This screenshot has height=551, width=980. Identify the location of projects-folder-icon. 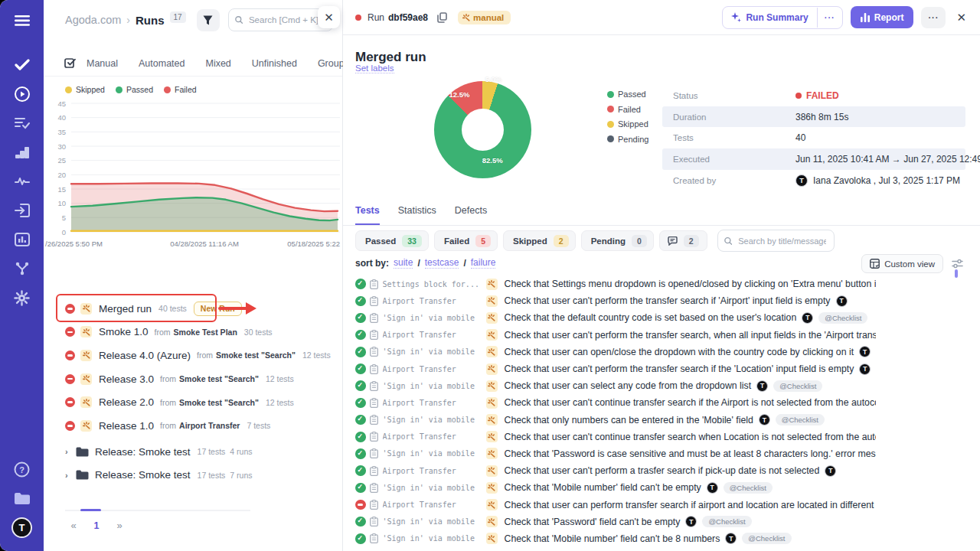
(22, 498).